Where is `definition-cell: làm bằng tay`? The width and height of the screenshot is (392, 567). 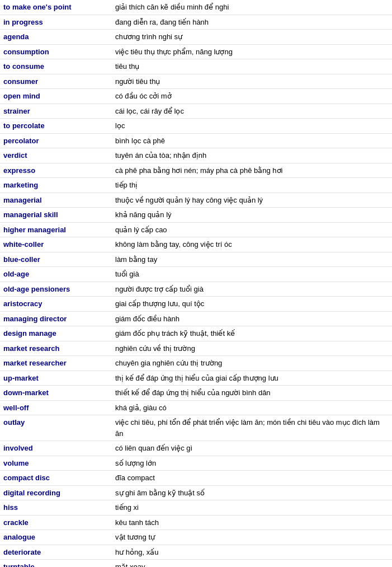
definition-cell: làm bằng tay is located at coordinates (252, 260).